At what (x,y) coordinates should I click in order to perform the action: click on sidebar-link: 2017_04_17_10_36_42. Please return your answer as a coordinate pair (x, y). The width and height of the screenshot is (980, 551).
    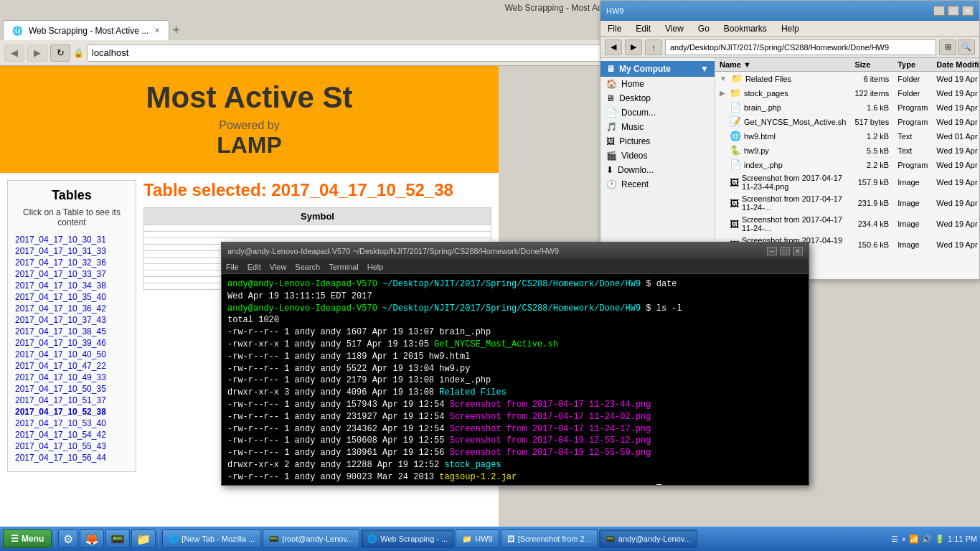
    Looking at the image, I should click on (72, 309).